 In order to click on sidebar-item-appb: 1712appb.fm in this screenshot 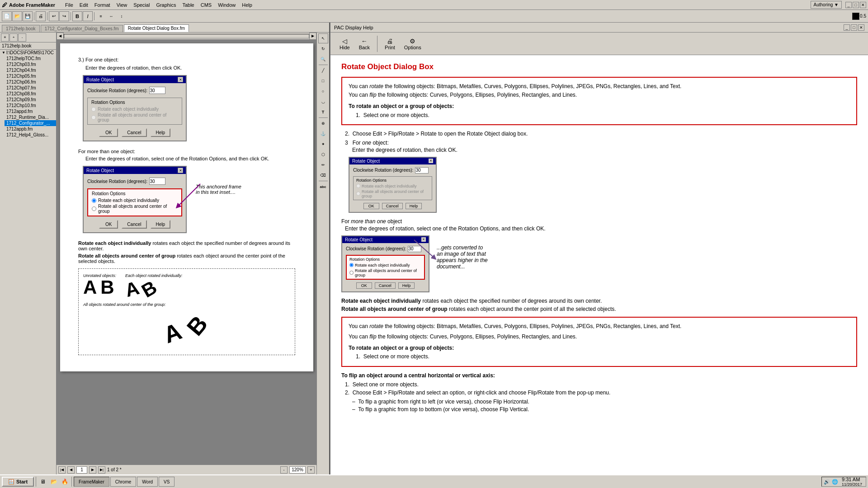, I will do `click(30, 129)`.